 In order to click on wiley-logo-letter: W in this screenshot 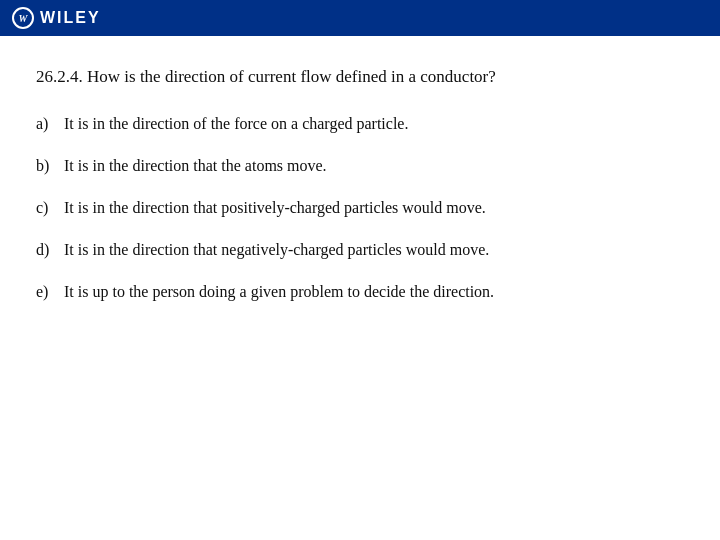, I will do `click(24, 18)`.